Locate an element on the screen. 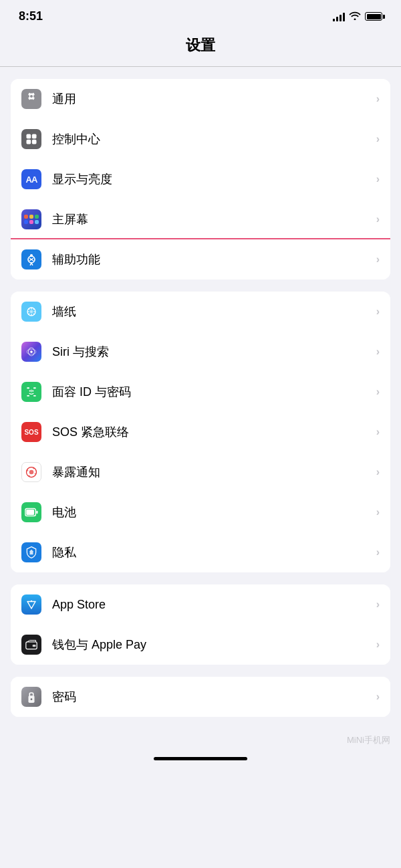 This screenshot has width=401, height=868. general-icon is located at coordinates (31, 99).